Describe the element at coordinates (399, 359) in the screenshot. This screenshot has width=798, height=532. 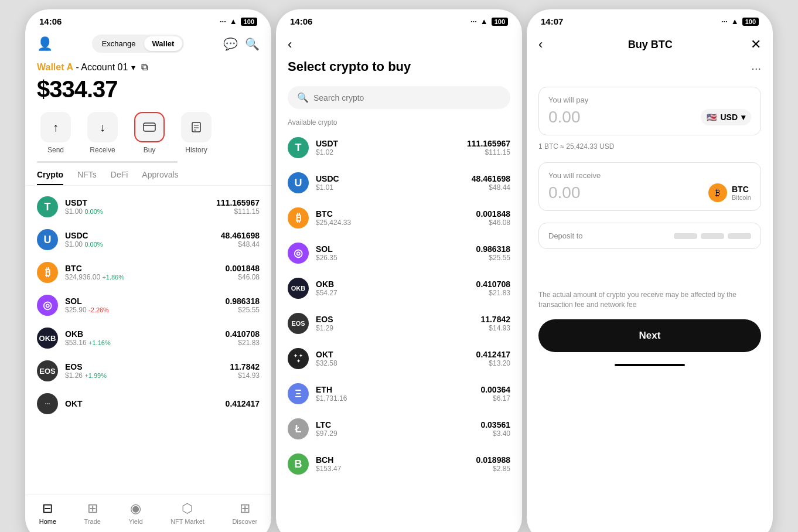
I see `list-item: ✦ ✦ ✦ OKT $32.58 0.412417 $13.20` at that location.